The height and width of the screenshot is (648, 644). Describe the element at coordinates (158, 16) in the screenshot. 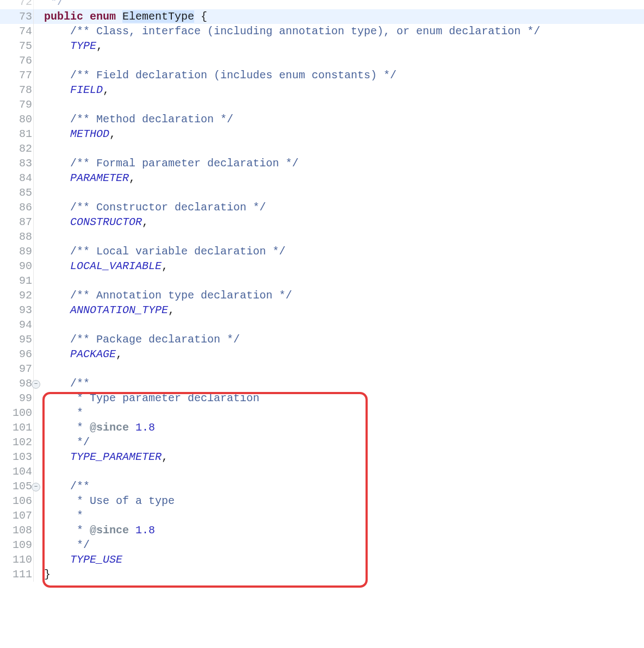

I see `enum-type-name: ElementType` at that location.